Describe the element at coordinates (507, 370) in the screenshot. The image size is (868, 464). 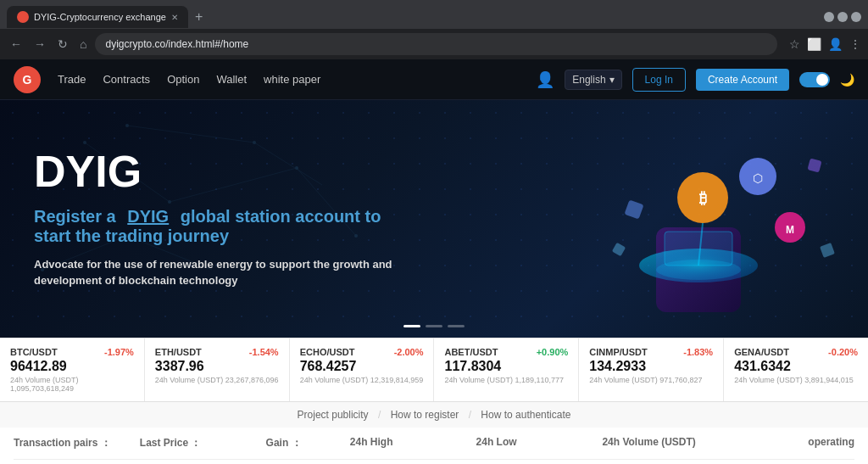
I see `ticker-abet: ABET/USDT +0.90% 117.8304 24h Volume (US…` at that location.